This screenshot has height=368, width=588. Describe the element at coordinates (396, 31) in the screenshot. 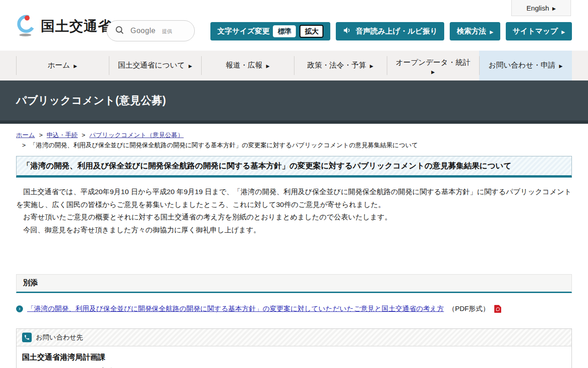

I see `audio-readout-label: 音声読み上げ・ルビ振り` at that location.